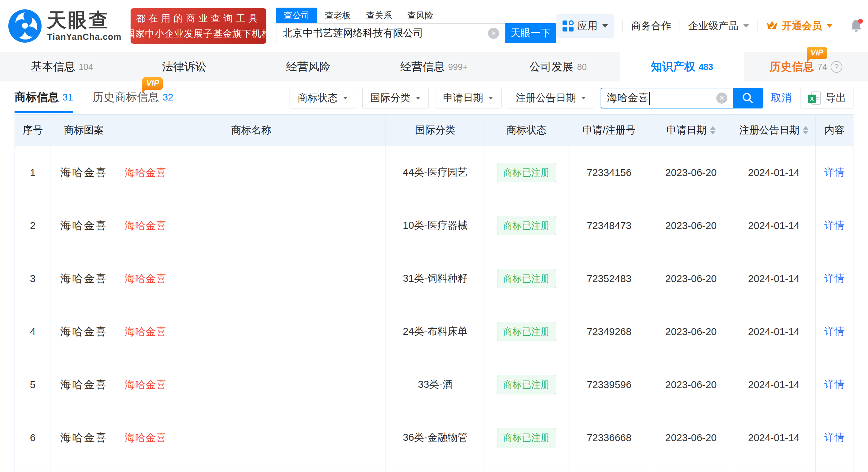 This screenshot has width=868, height=472. What do you see at coordinates (323, 98) in the screenshot?
I see `filter-trademark-status: 商标状态` at bounding box center [323, 98].